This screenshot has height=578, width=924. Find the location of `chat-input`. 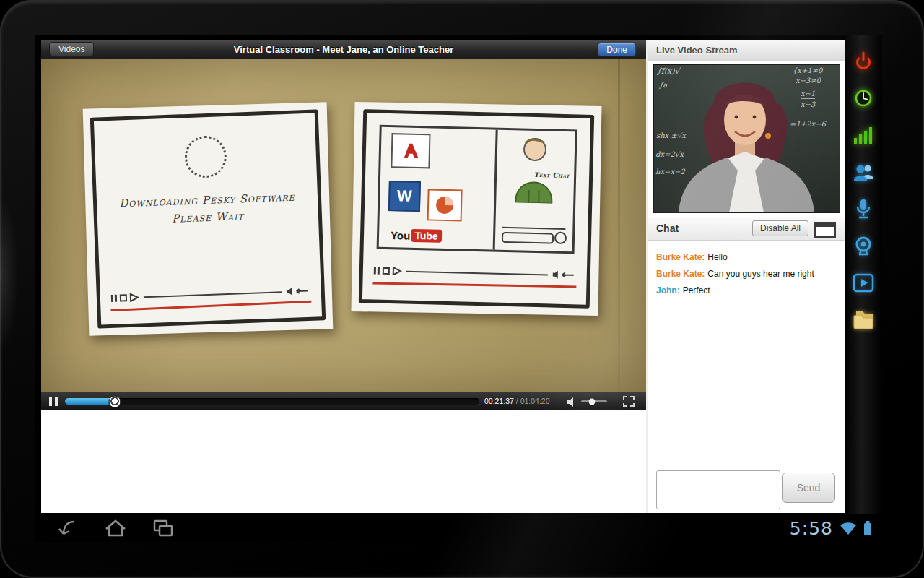

chat-input is located at coordinates (718, 490).